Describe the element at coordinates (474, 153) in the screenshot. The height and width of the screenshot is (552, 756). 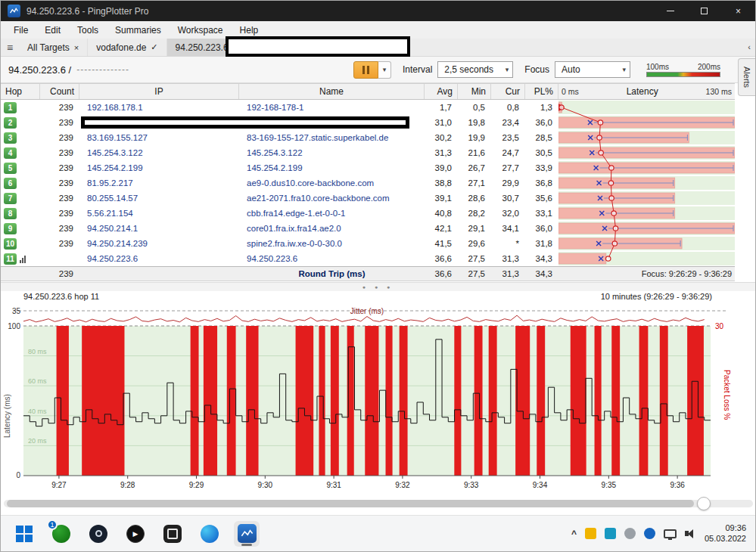
I see `min-cell: 21,6` at that location.